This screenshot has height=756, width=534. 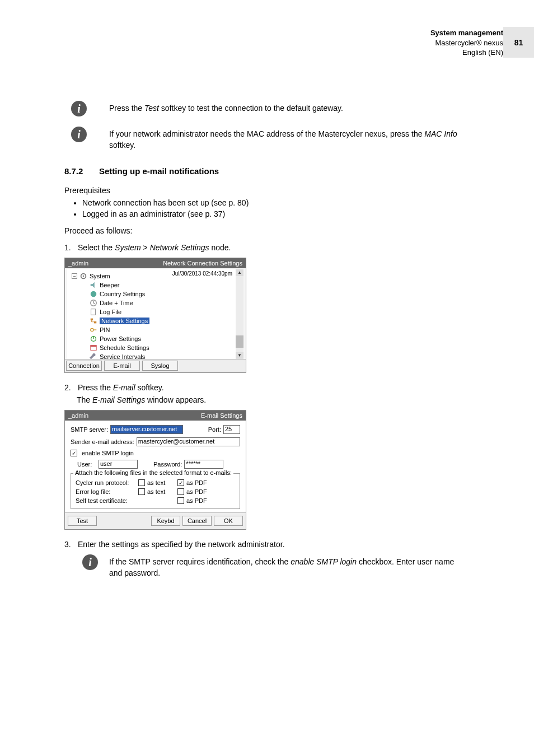 What do you see at coordinates (222, 416) in the screenshot?
I see `titlebar-right: E-mail Settings` at bounding box center [222, 416].